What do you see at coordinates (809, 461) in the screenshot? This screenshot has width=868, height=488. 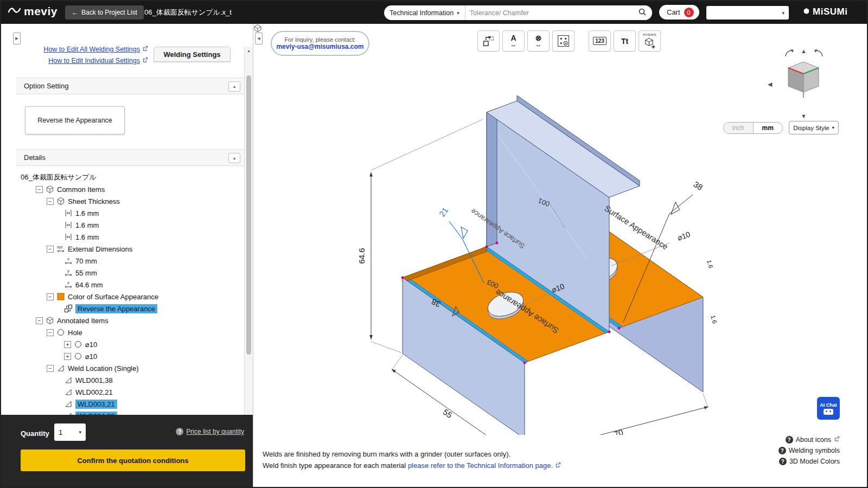 I see `help-link-3d-model-colors: ?3D Model Colors` at bounding box center [809, 461].